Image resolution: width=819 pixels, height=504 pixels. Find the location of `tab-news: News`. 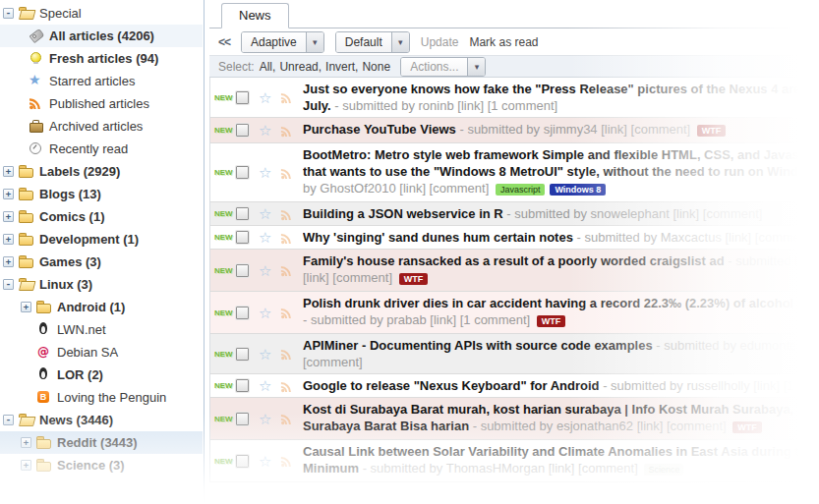

tab-news: News is located at coordinates (256, 16).